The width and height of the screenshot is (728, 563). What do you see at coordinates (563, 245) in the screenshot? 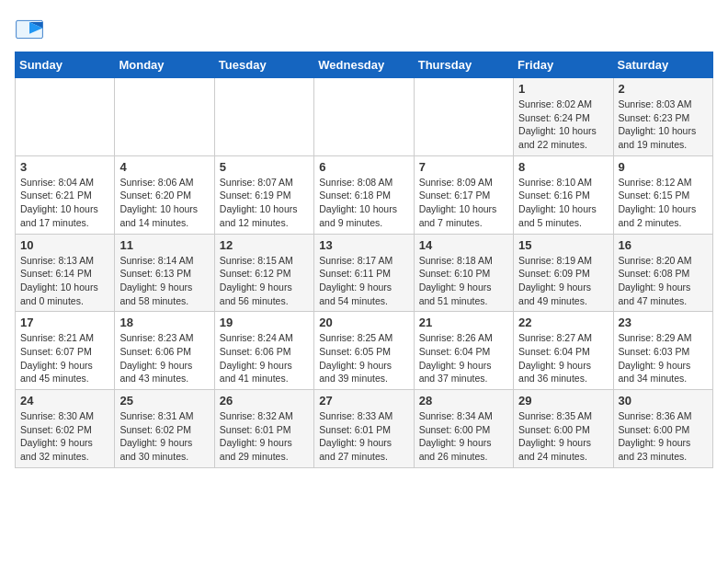
I see `day-number: 15` at bounding box center [563, 245].